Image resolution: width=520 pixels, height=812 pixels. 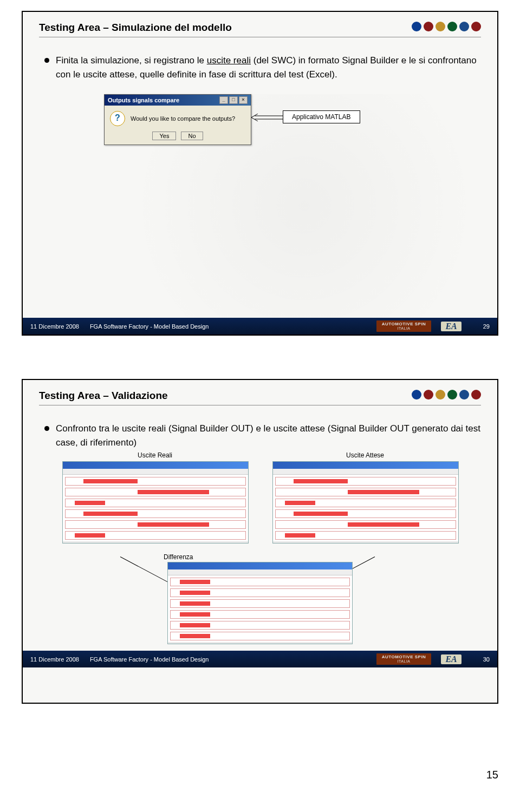 What do you see at coordinates (178, 100) in the screenshot?
I see `dialog-titlebar: Outputs signals compare _ □ ×` at bounding box center [178, 100].